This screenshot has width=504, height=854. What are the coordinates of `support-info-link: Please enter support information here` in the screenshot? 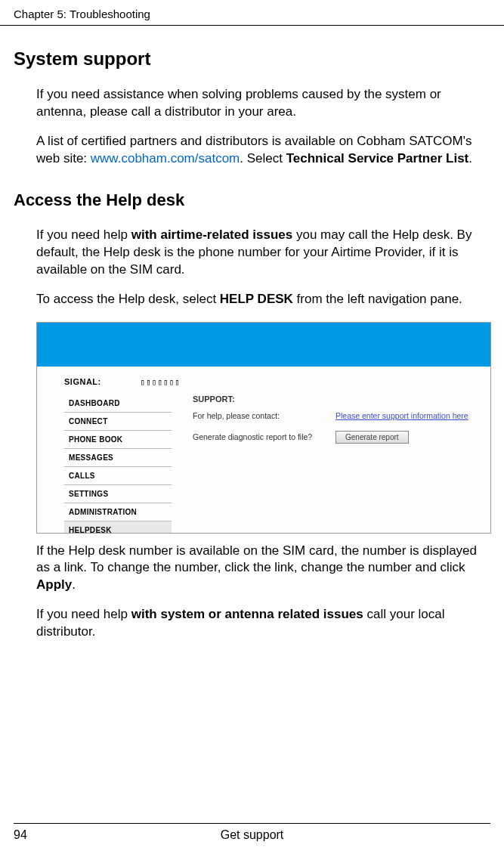 It's located at (402, 416).